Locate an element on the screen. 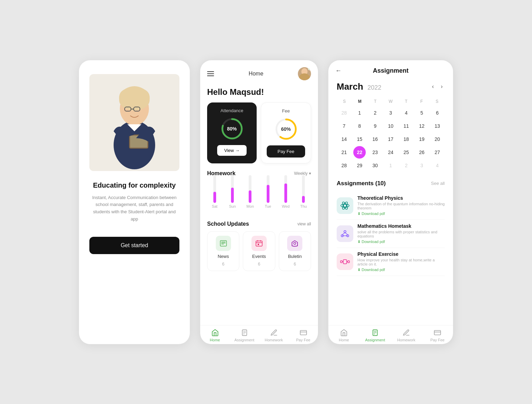 The image size is (532, 404). assignments-section: Assignments (10) See all Theoretical Phy… is located at coordinates (391, 251).